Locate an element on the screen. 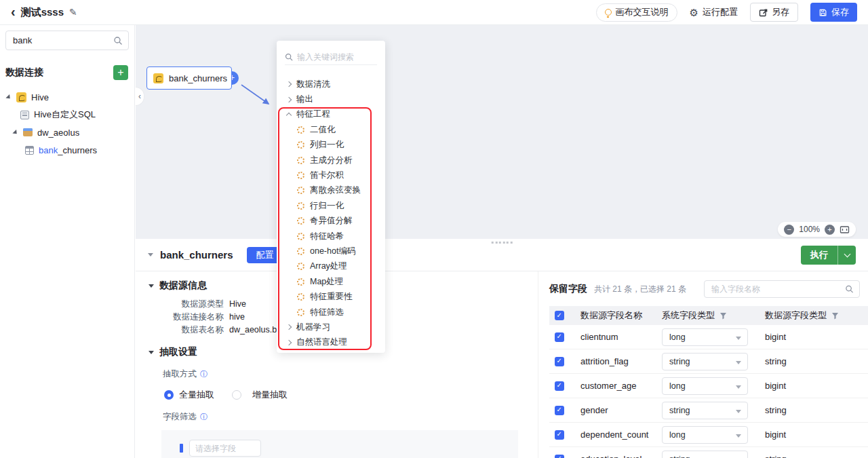 This screenshot has width=868, height=458. radio-full-extract is located at coordinates (169, 395).